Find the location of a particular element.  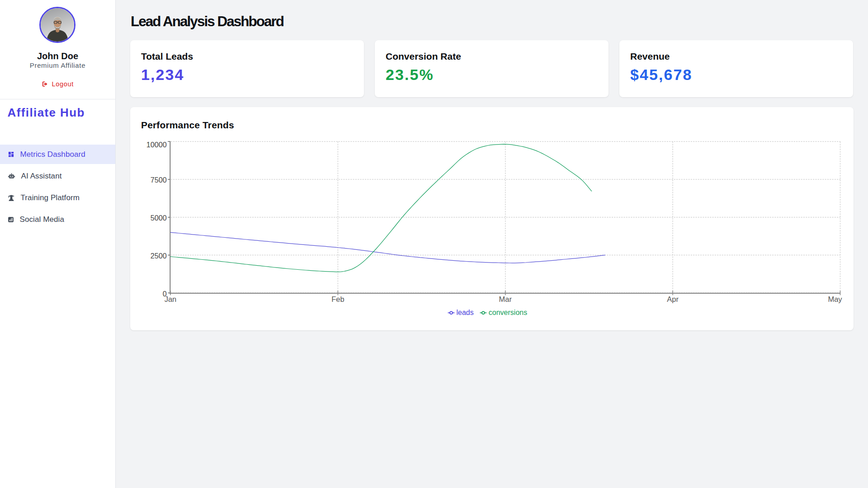

svg-text: Mar is located at coordinates (505, 299).